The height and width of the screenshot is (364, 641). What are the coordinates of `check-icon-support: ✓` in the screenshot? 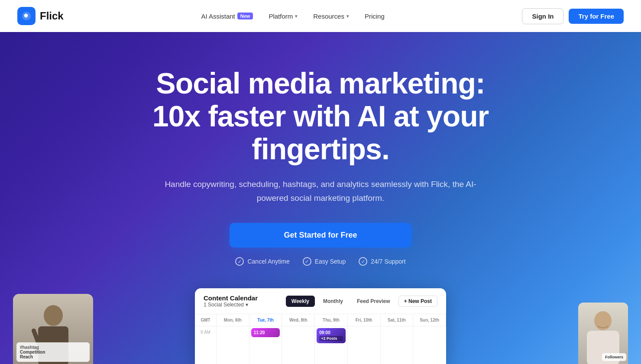 It's located at (363, 261).